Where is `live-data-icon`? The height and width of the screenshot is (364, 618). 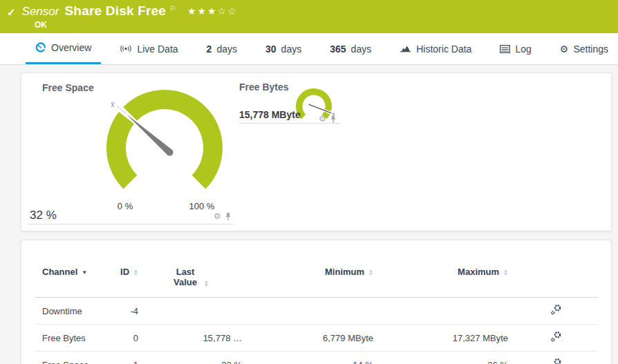
live-data-icon is located at coordinates (126, 48).